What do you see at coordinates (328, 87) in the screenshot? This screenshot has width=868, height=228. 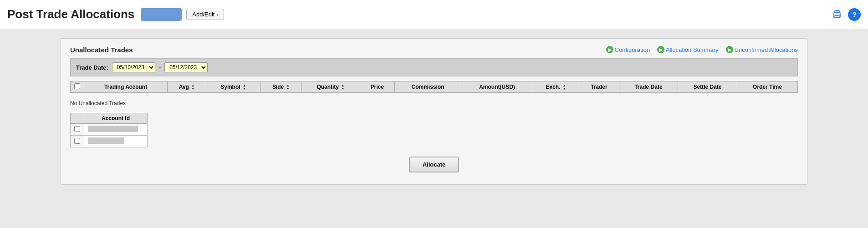 I see `header-quantity-label: Quantity` at bounding box center [328, 87].